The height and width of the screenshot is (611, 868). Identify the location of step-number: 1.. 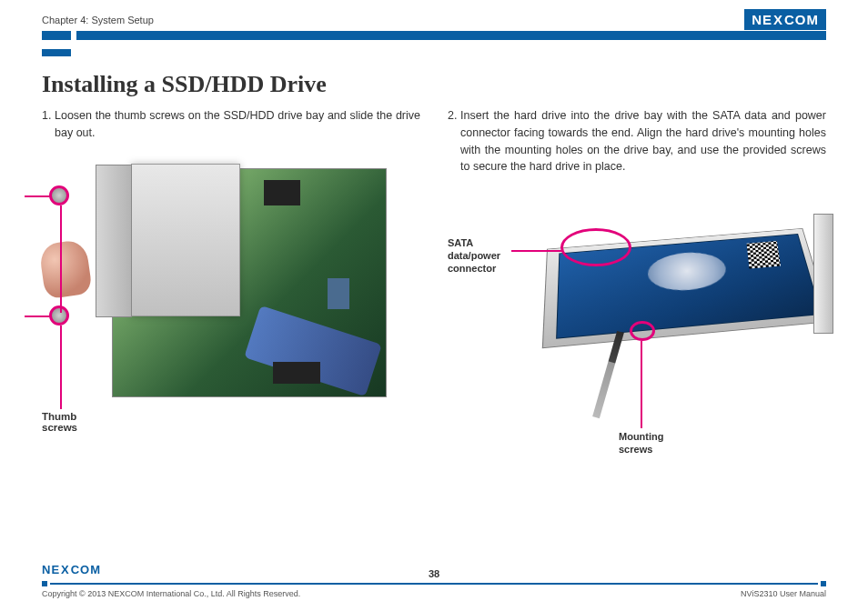
(48, 125).